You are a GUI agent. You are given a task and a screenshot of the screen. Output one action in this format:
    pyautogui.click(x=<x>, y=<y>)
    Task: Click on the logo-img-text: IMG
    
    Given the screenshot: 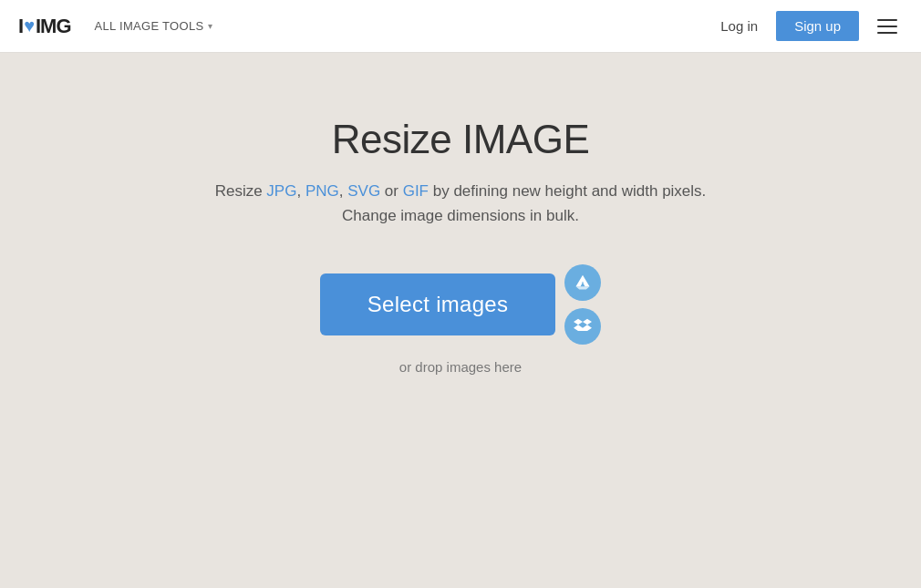 What is the action you would take?
    pyautogui.click(x=53, y=26)
    